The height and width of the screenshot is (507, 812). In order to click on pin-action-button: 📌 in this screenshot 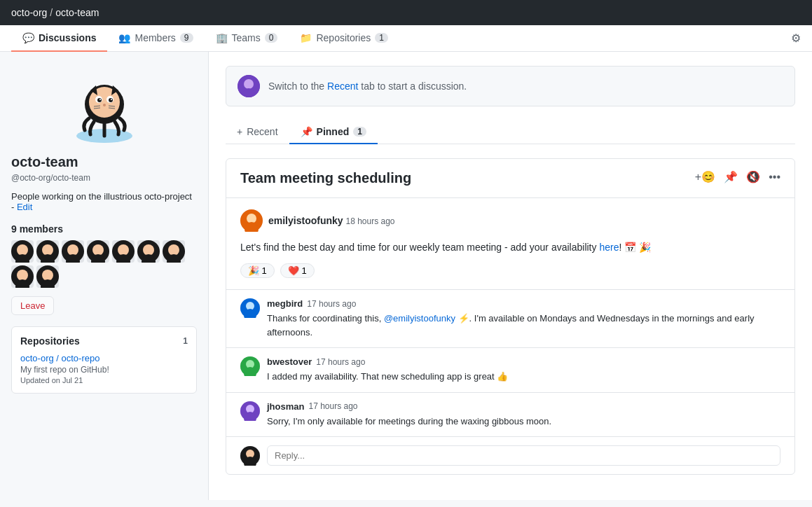, I will do `click(731, 176)`.